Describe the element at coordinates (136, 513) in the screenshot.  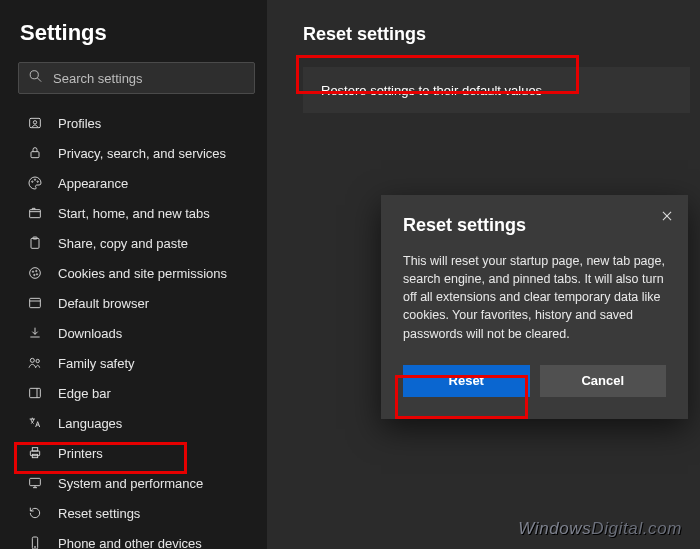
I see `sidebar-item-reset: Reset settings` at that location.